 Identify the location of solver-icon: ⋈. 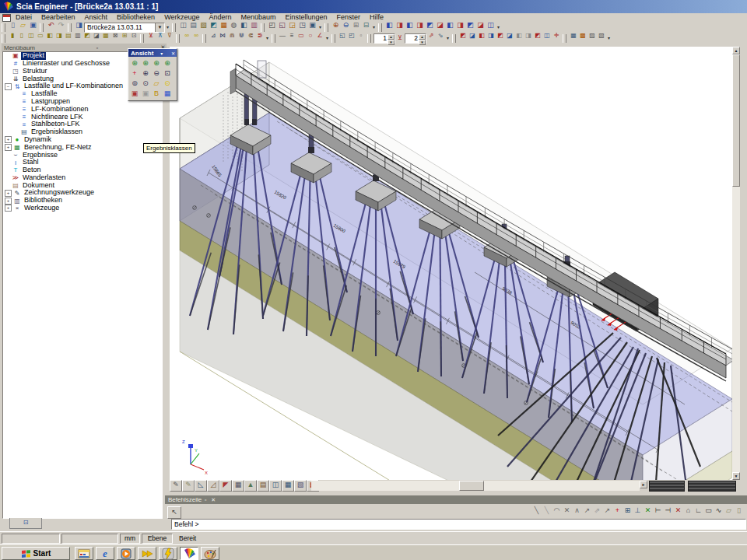
(223, 36).